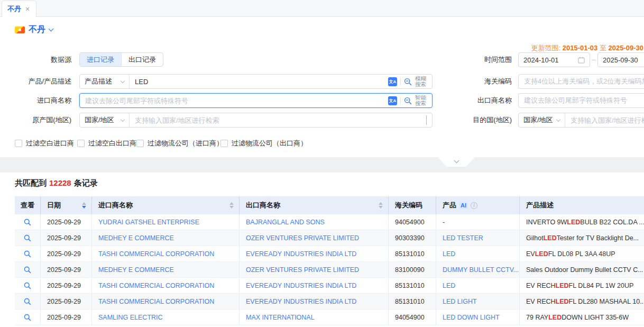 The width and height of the screenshot is (644, 327). I want to click on hs-code-cell: 94054900, so click(412, 317).